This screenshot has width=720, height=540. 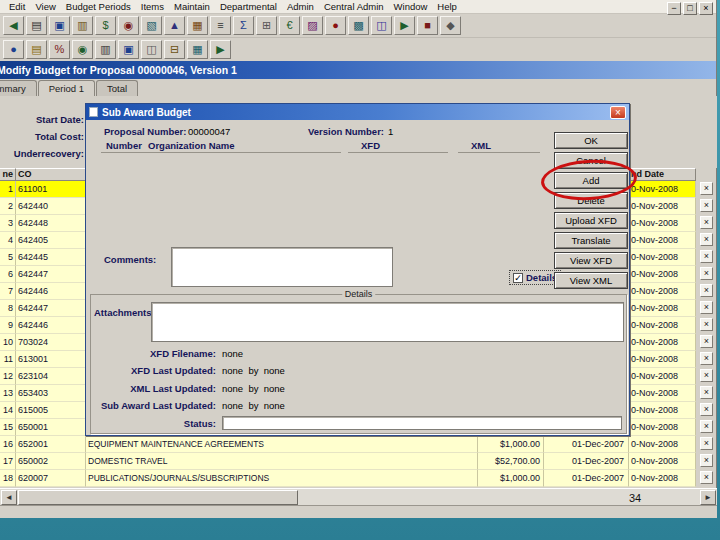 I want to click on up-icon: ▲, so click(x=174, y=26).